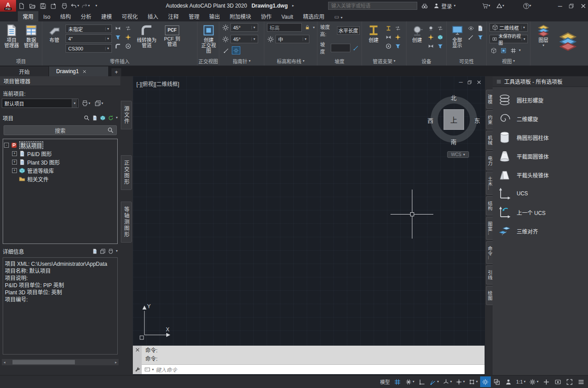 The width and height of the screenshot is (588, 388). What do you see at coordinates (454, 120) in the screenshot?
I see `viewcube: 北 南 西 东 上` at bounding box center [454, 120].